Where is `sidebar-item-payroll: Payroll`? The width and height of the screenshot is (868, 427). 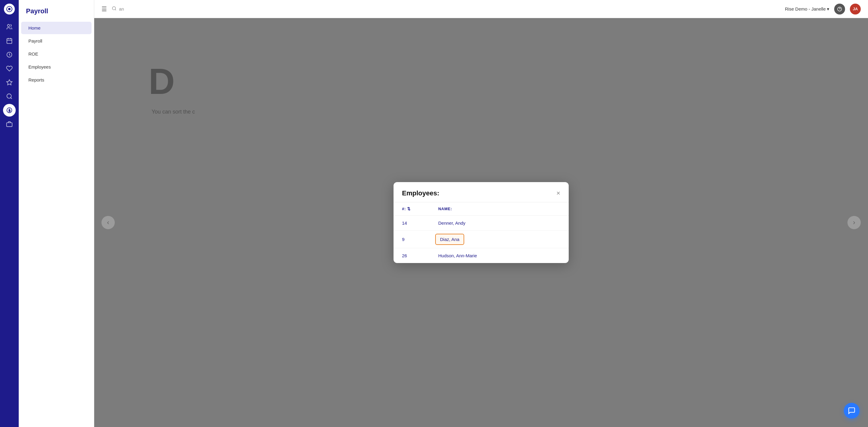
sidebar-item-payroll: Payroll is located at coordinates (57, 41).